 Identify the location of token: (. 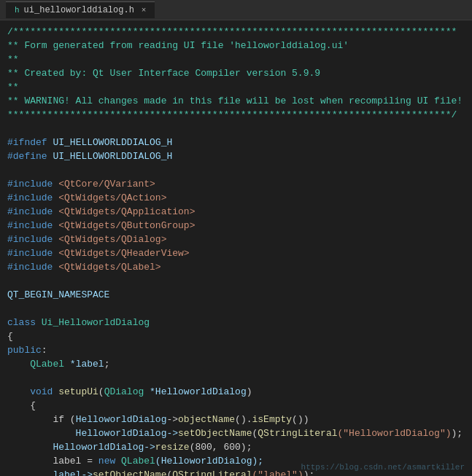
(101, 392).